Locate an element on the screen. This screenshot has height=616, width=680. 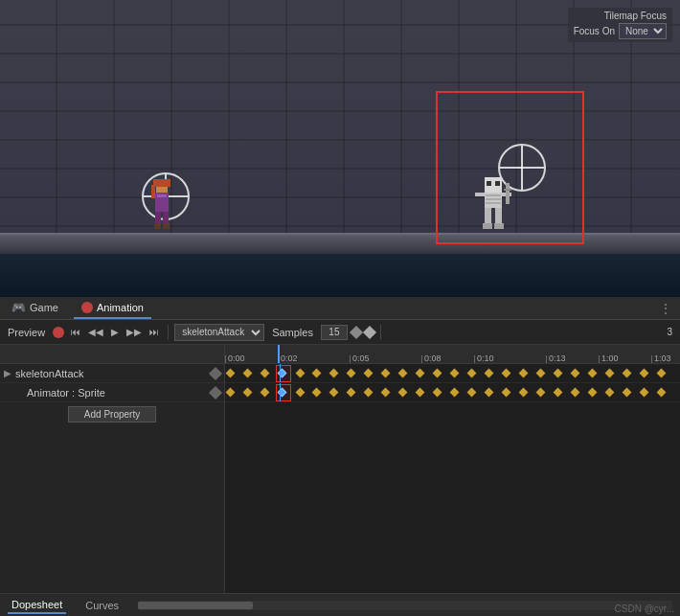
step-back-button: ◀◀ is located at coordinates (96, 331).